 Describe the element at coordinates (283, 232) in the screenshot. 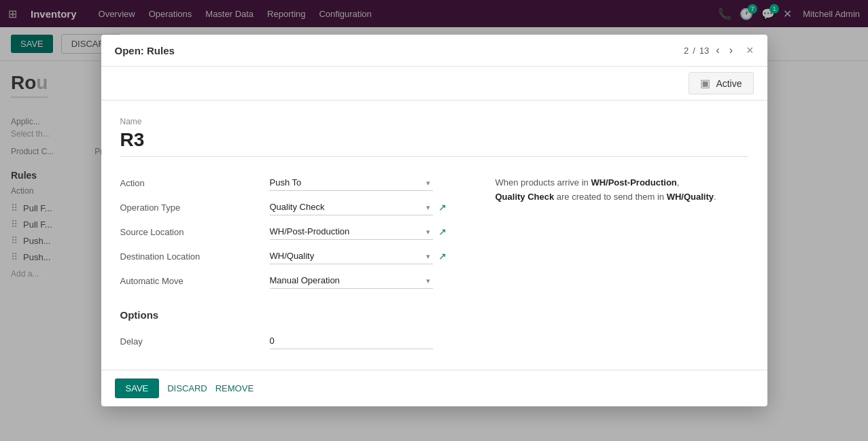

I see `form-fields: Action Push To Pull From Push & Pull ▾` at that location.